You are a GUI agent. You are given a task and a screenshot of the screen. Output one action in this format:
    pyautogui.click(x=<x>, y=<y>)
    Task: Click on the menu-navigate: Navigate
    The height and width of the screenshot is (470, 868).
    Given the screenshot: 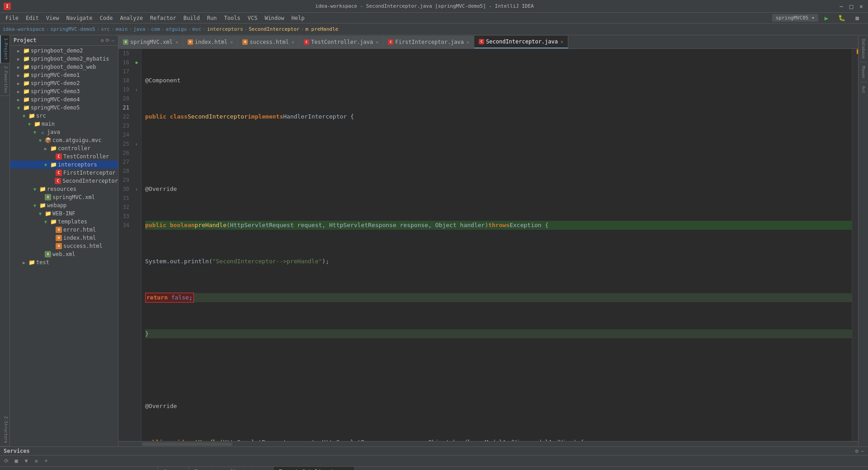 What is the action you would take?
    pyautogui.click(x=80, y=18)
    